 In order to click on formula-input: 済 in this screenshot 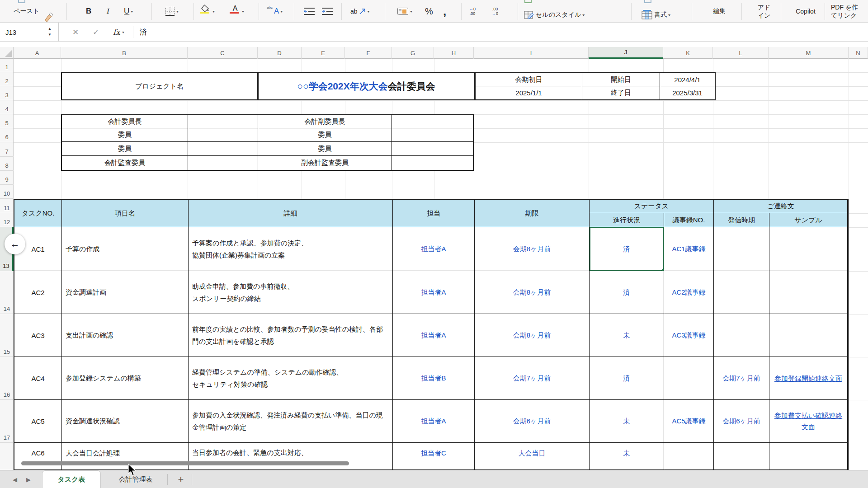, I will do `click(143, 32)`.